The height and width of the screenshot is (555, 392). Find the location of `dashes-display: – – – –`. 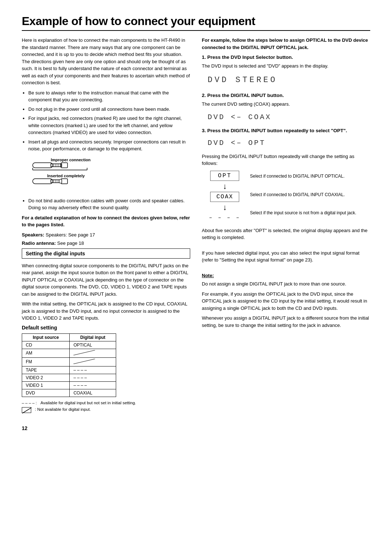

dashes-display: – – – – is located at coordinates (225, 218).